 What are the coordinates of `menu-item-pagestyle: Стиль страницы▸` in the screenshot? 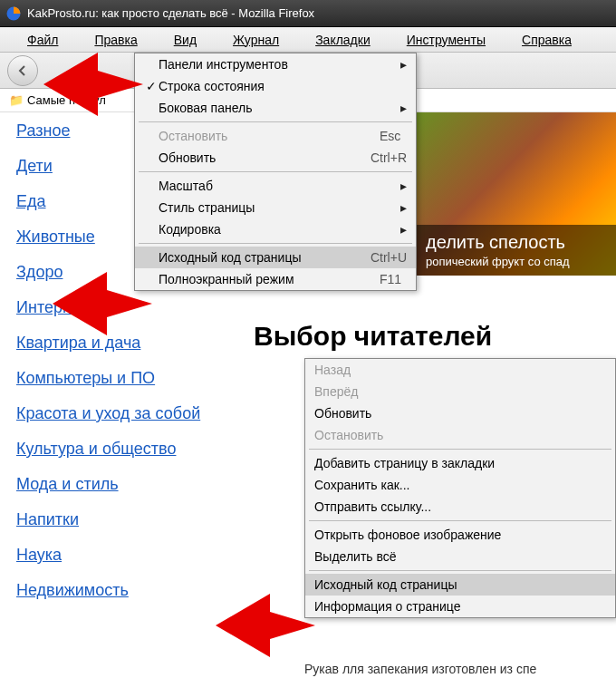 It's located at (275, 208).